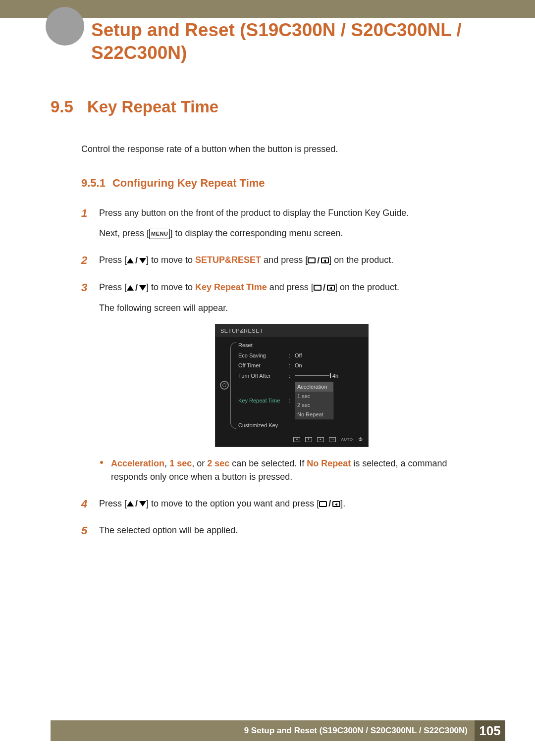  I want to click on step-number: 1, so click(86, 226).